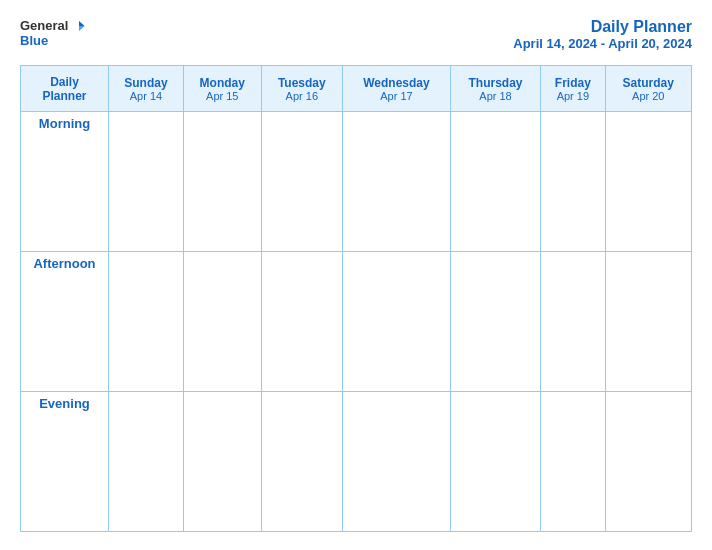  I want to click on cell-afternoon-monday, so click(222, 322).